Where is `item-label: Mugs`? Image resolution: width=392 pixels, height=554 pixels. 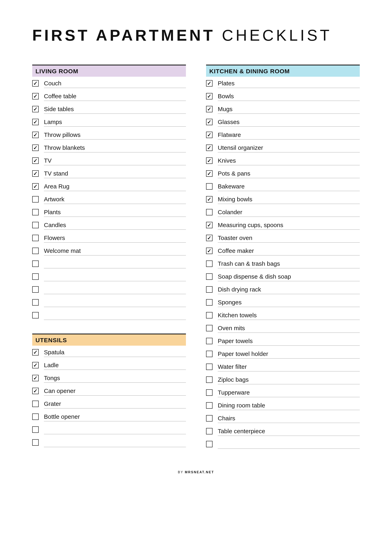 item-label: Mugs is located at coordinates (225, 109).